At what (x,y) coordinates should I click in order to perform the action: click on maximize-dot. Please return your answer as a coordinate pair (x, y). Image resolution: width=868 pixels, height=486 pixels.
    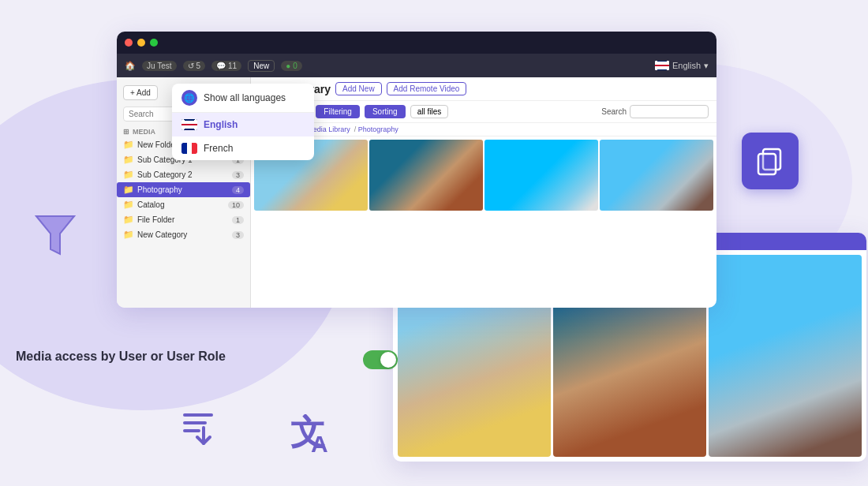
    Looking at the image, I should click on (154, 43).